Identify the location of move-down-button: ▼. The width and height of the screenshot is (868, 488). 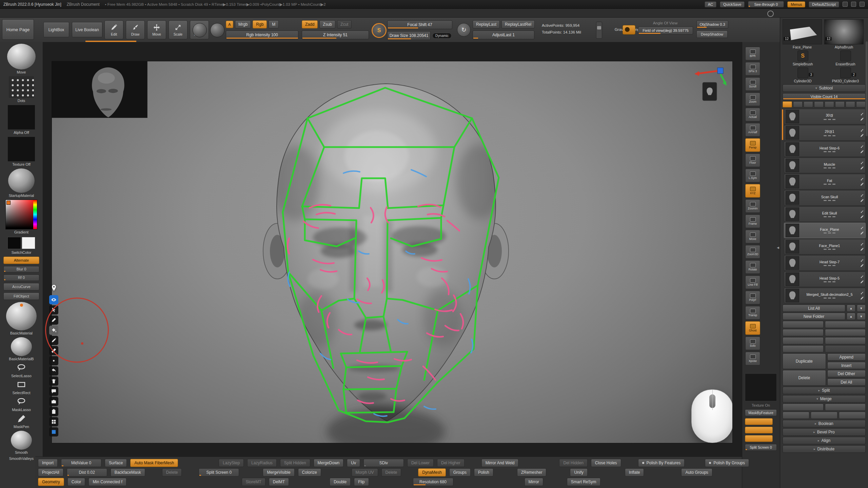
(861, 308).